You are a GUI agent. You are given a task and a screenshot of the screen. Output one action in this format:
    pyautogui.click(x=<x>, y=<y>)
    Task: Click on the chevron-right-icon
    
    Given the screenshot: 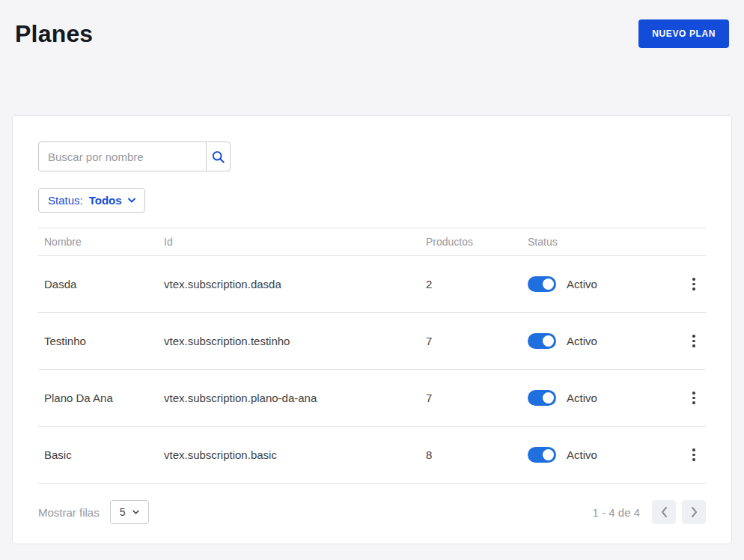 What is the action you would take?
    pyautogui.click(x=695, y=512)
    